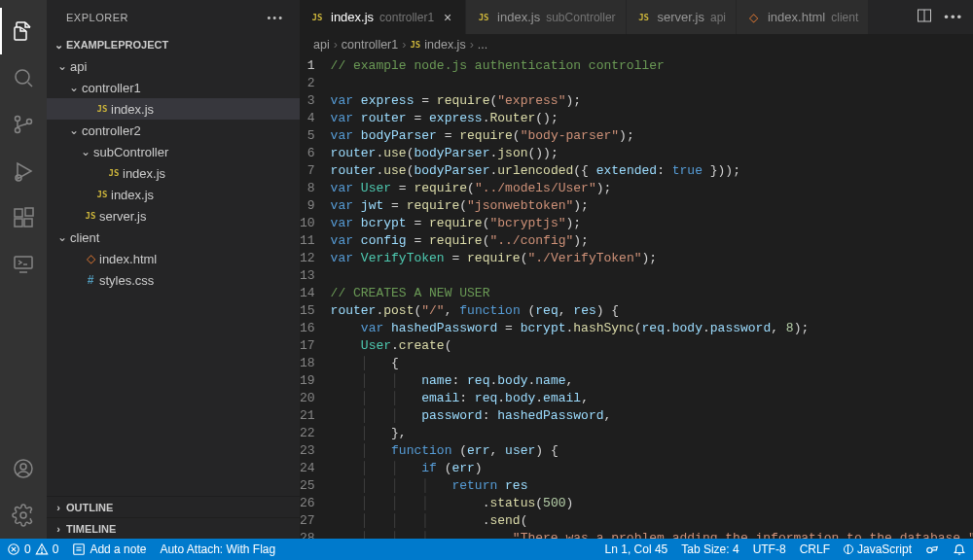 The image size is (973, 560). Describe the element at coordinates (546, 18) in the screenshot. I see `editor-tab: JSindex.jssubController` at that location.